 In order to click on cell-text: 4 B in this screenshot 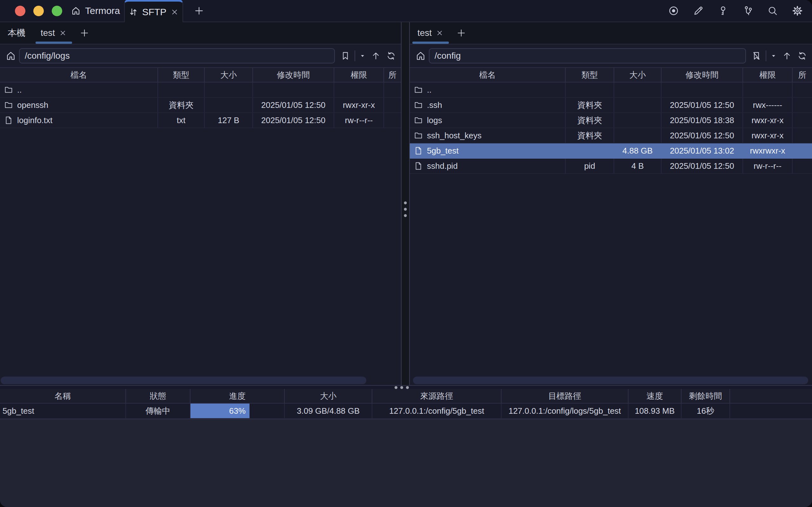, I will do `click(637, 166)`.